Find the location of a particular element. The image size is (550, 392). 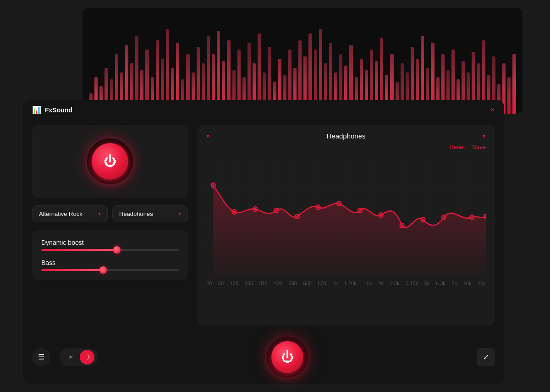

freq-500: 500 is located at coordinates (293, 283).